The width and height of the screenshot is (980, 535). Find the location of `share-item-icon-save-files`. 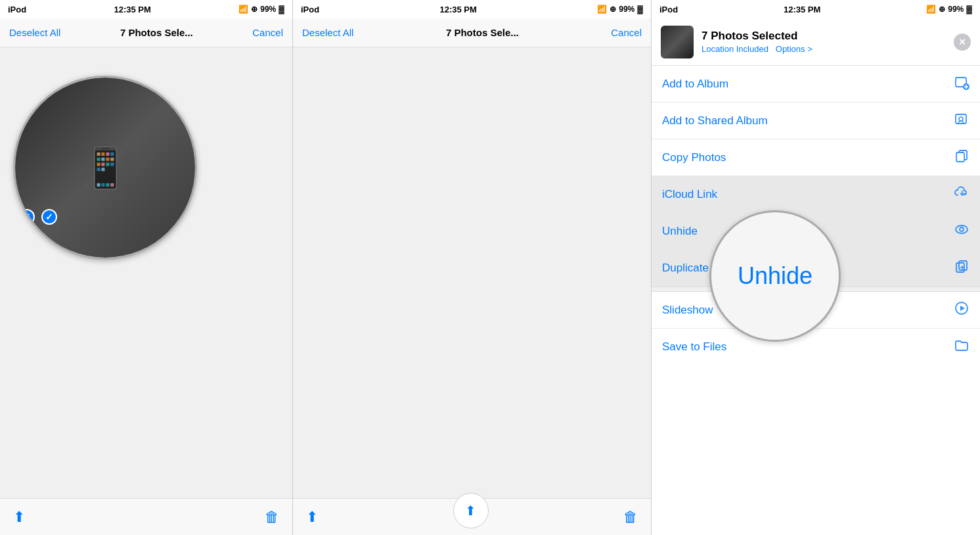

share-item-icon-save-files is located at coordinates (962, 347).